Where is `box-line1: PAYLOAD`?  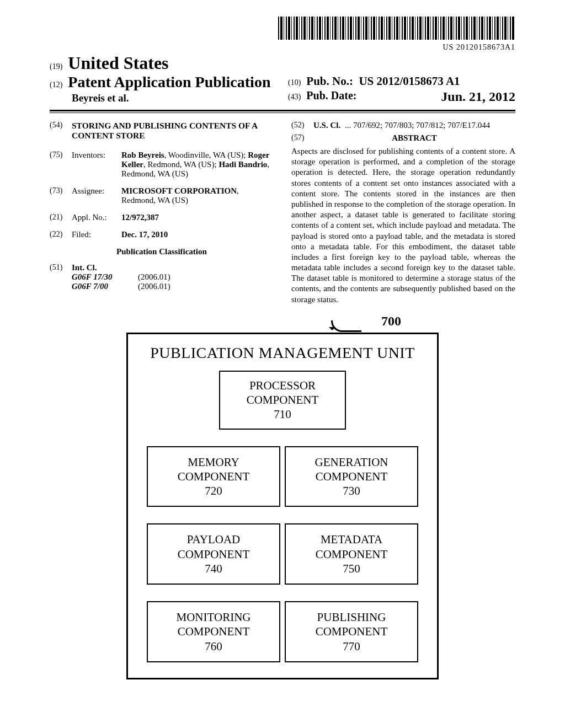
box-line1: PAYLOAD is located at coordinates (214, 539).